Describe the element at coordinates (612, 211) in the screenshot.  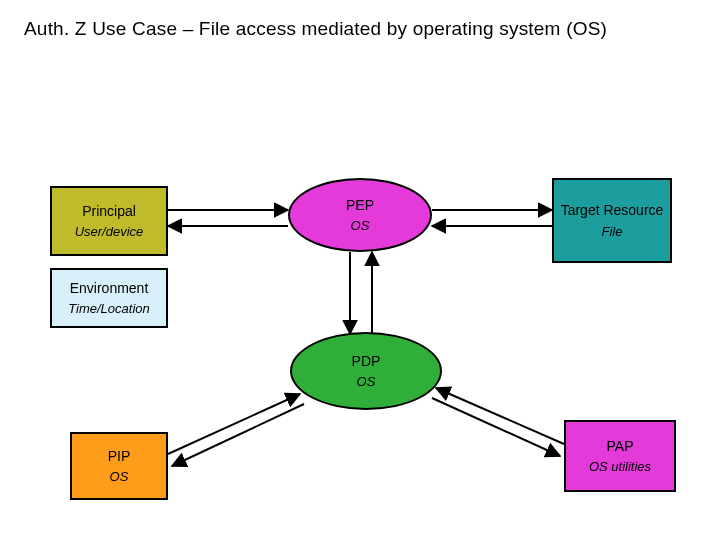
I see `target-label: Target Resource` at that location.